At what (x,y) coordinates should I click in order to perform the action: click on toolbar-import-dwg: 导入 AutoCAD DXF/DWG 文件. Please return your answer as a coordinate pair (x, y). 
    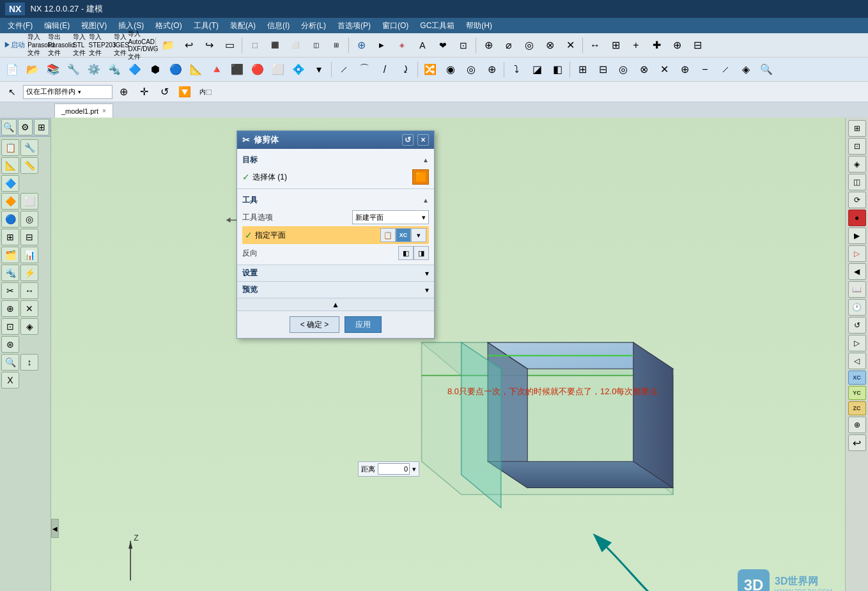
    Looking at the image, I should click on (143, 45).